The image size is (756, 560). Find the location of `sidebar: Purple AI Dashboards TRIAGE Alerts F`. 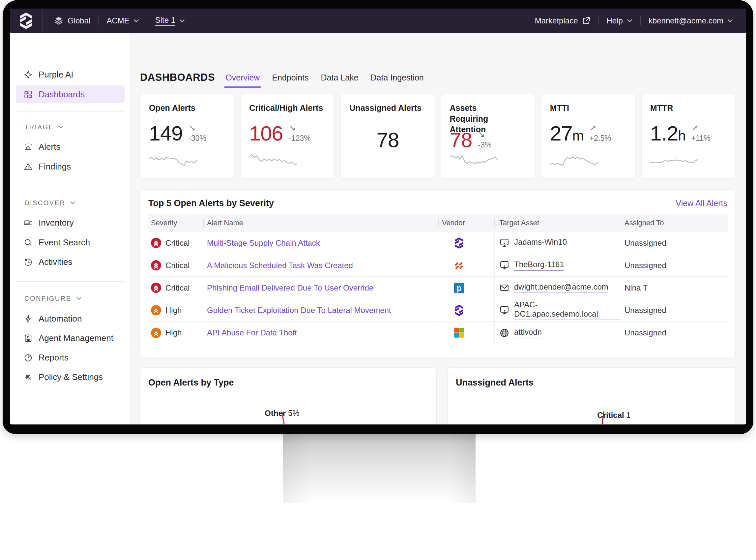

sidebar: Purple AI Dashboards TRIAGE Alerts F is located at coordinates (70, 228).